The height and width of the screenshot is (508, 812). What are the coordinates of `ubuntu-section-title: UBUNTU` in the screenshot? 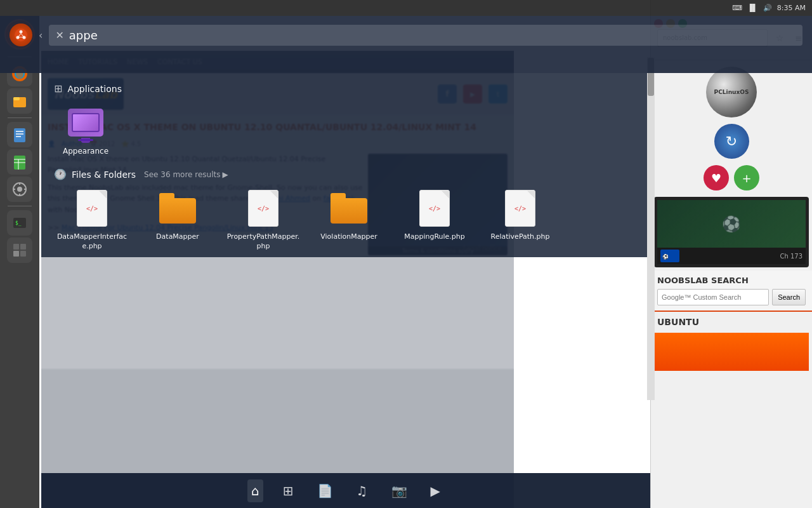 It's located at (731, 320).